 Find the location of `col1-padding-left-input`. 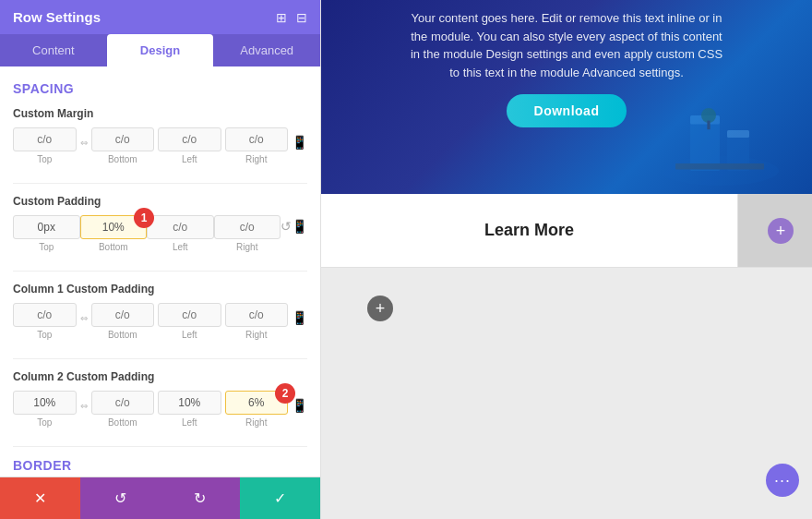

col1-padding-left-input is located at coordinates (190, 315).